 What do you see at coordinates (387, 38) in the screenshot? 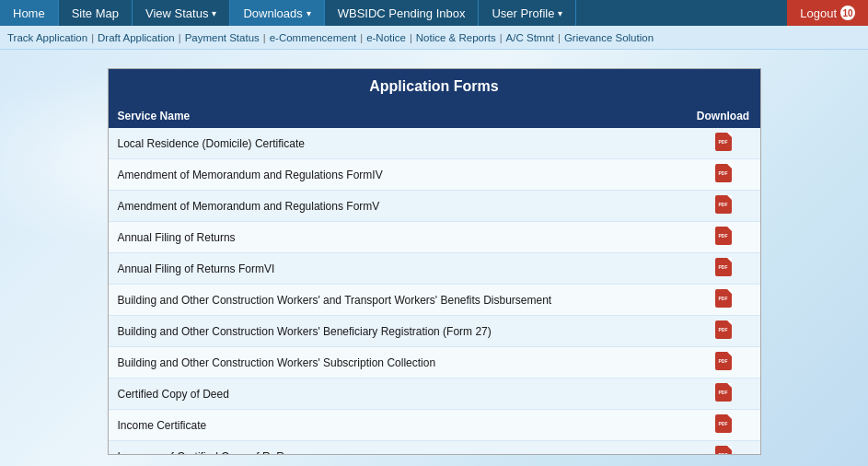
I see `subnav-e-notice: e-Notice` at bounding box center [387, 38].